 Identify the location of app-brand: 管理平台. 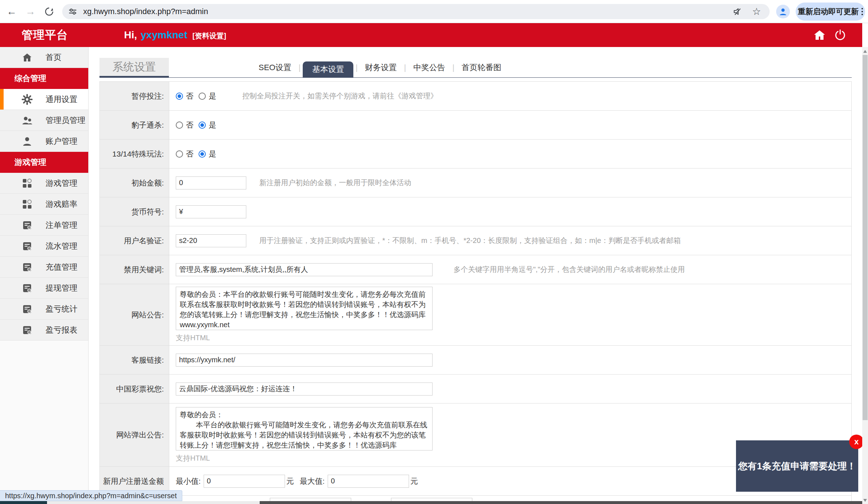
(45, 35).